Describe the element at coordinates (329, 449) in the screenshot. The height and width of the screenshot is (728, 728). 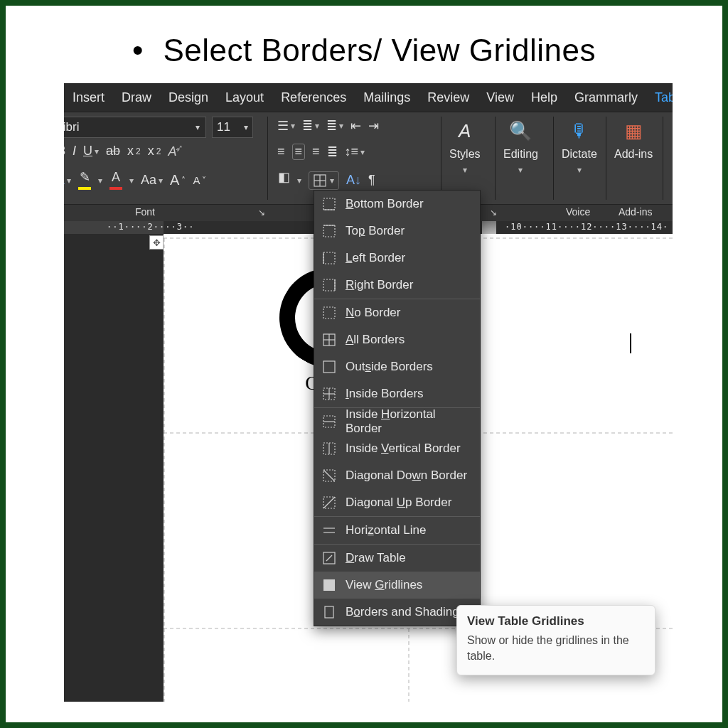
I see `inside-v-border-icon` at that location.